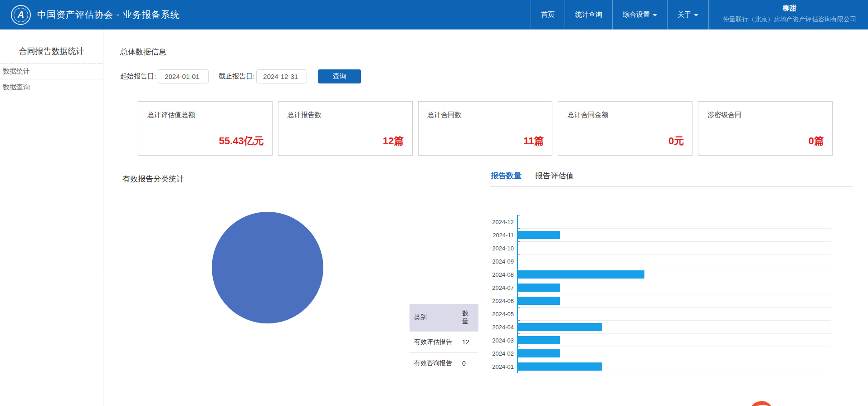  Describe the element at coordinates (554, 176) in the screenshot. I see `tab-report-appraised-value: 报告评估值` at that location.